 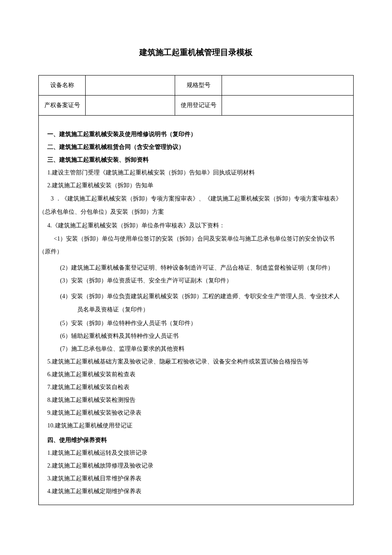 What do you see at coordinates (192, 206) in the screenshot?
I see `item-3-3: 3 ．《建筑施工起重机械安装（拆卸）专项方案报审表》、《建筑施工起重机械安装（拆…` at bounding box center [192, 206].